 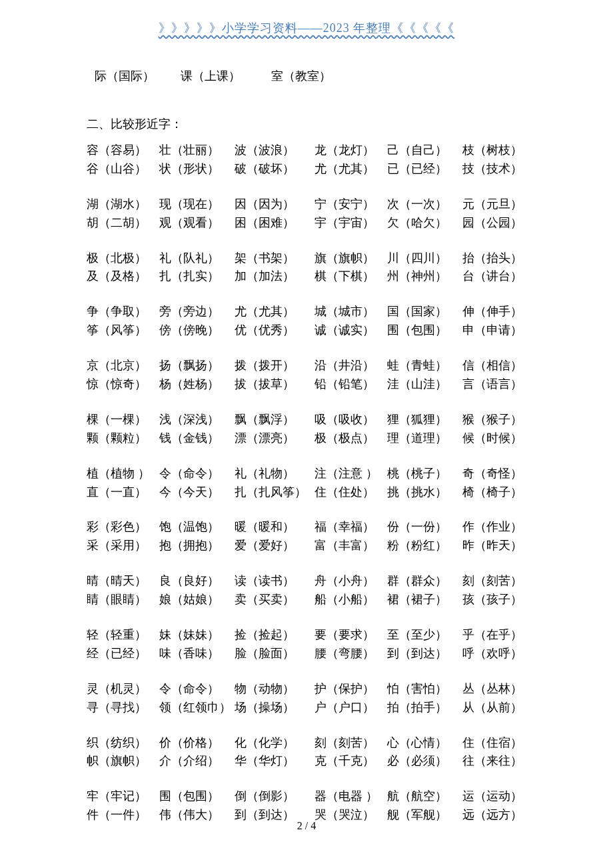 What do you see at coordinates (275, 581) in the screenshot?
I see `cell: 读（读书）` at bounding box center [275, 581].